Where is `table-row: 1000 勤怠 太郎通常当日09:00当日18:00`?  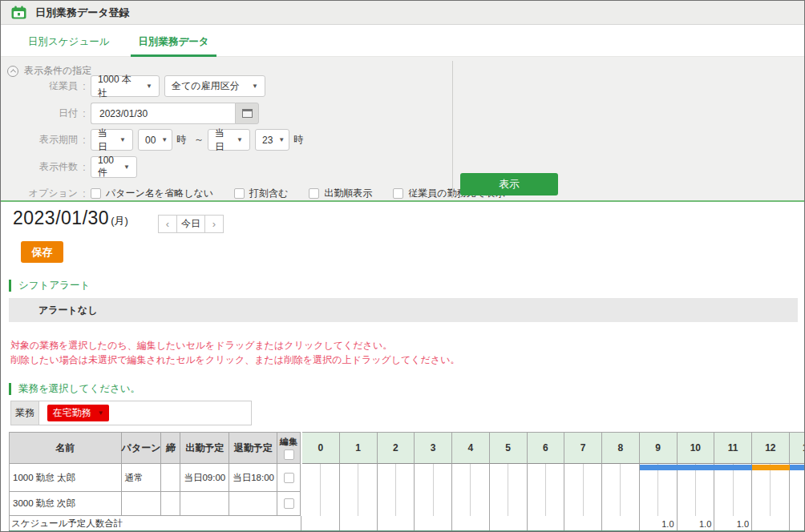 table-row: 1000 勤怠 太郎通常当日09:00当日18:00 is located at coordinates (156, 478).